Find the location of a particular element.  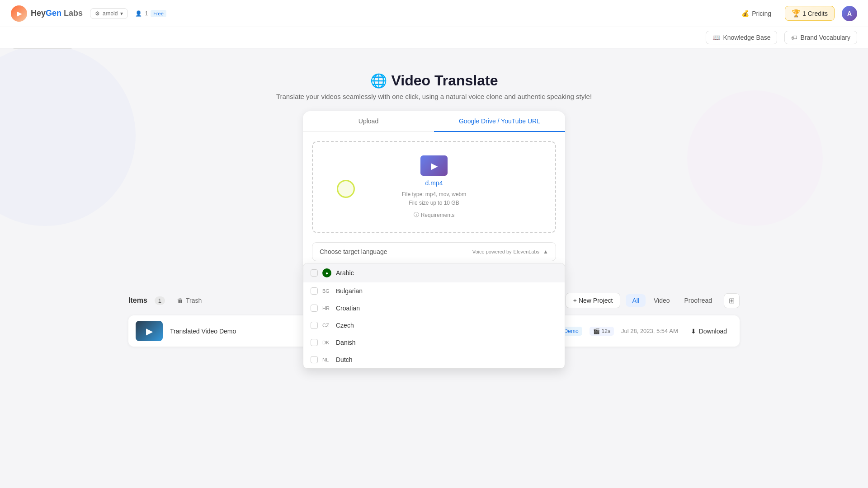

brand-vocabulary-button: 🏷 Brand Vocabulary is located at coordinates (821, 38).